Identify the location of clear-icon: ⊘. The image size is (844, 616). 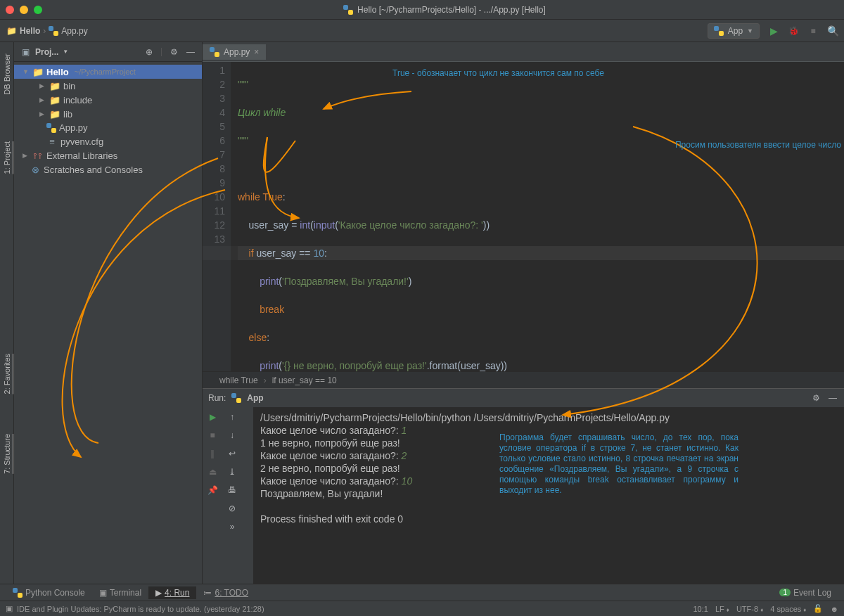
(232, 508).